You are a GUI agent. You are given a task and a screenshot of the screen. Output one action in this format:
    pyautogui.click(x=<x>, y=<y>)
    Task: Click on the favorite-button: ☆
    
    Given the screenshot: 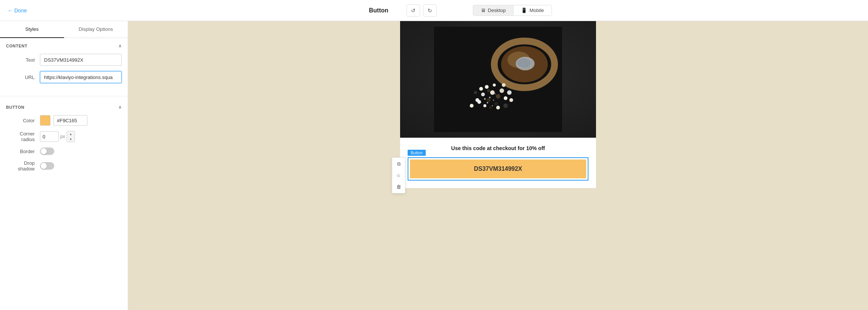 What is the action you would take?
    pyautogui.click(x=399, y=175)
    